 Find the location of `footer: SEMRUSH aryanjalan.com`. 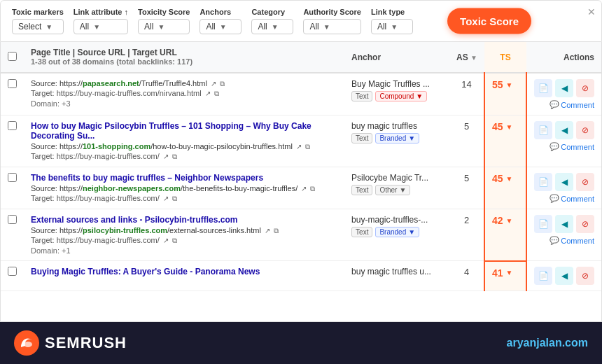

footer: SEMRUSH aryanjalan.com is located at coordinates (301, 343).